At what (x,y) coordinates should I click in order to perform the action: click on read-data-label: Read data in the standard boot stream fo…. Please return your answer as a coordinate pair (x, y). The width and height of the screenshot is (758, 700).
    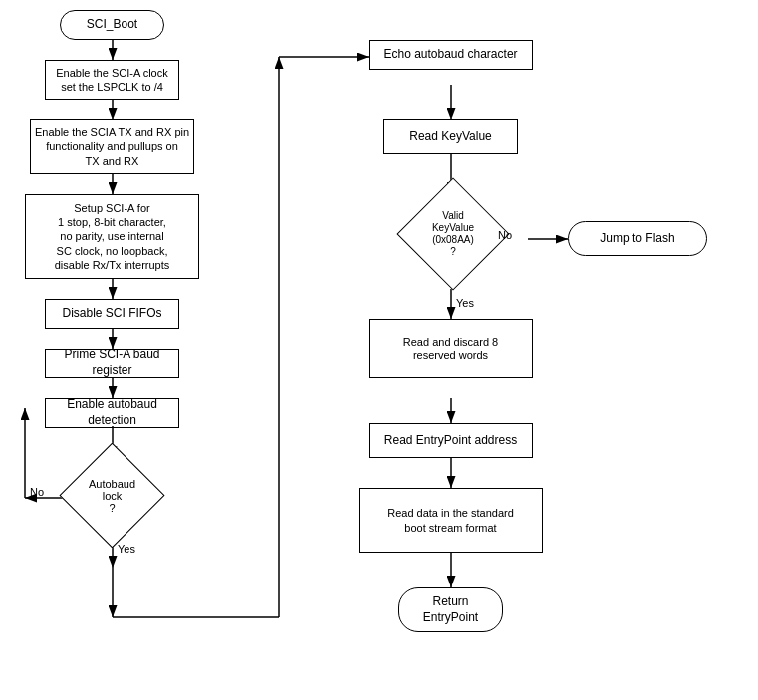
    Looking at the image, I should click on (450, 520).